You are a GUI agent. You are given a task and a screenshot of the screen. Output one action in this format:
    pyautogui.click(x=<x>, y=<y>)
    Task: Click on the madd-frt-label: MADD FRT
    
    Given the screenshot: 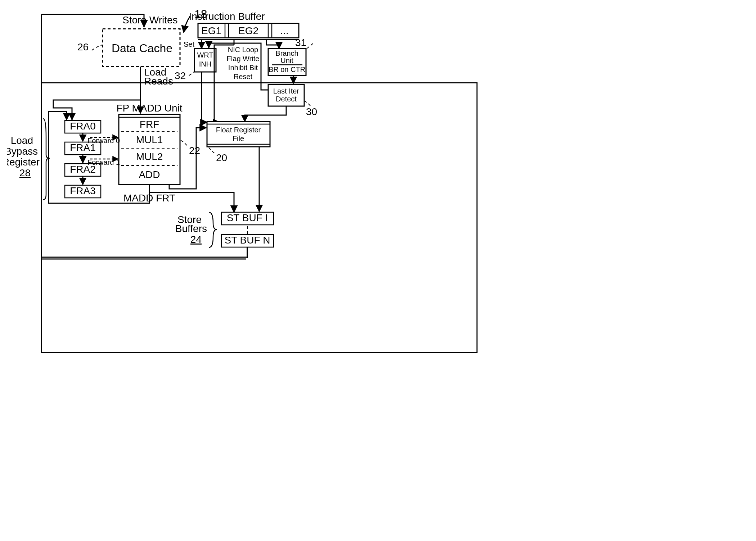 What is the action you would take?
    pyautogui.click(x=149, y=198)
    